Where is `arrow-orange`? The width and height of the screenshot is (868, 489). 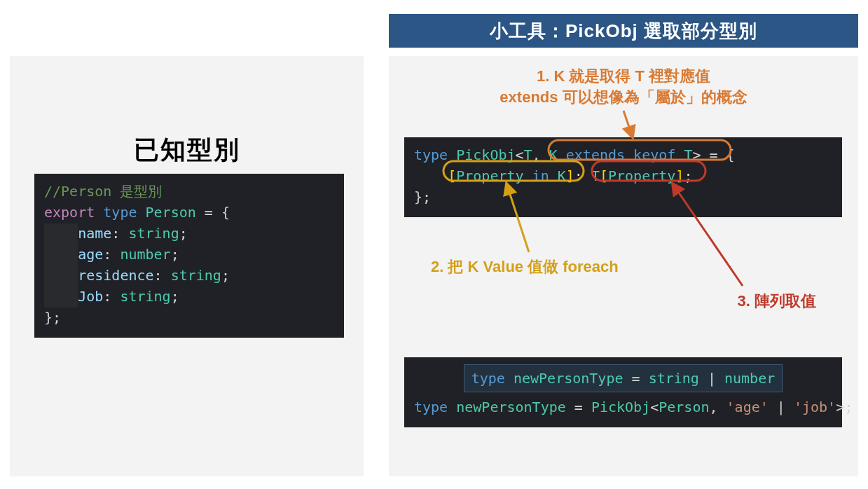
arrow-orange is located at coordinates (628, 124).